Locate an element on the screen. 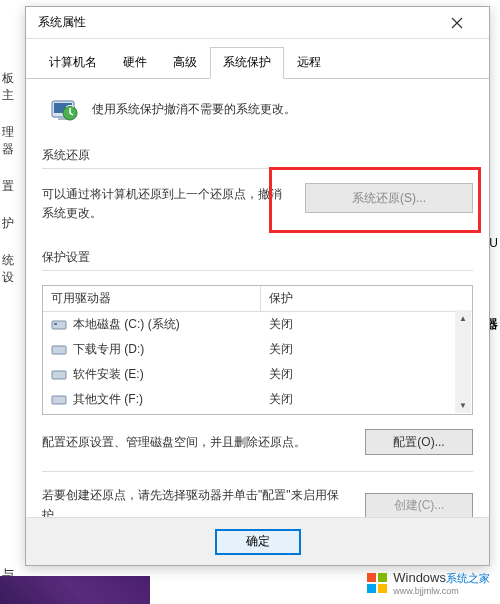  close-icon is located at coordinates (457, 23).